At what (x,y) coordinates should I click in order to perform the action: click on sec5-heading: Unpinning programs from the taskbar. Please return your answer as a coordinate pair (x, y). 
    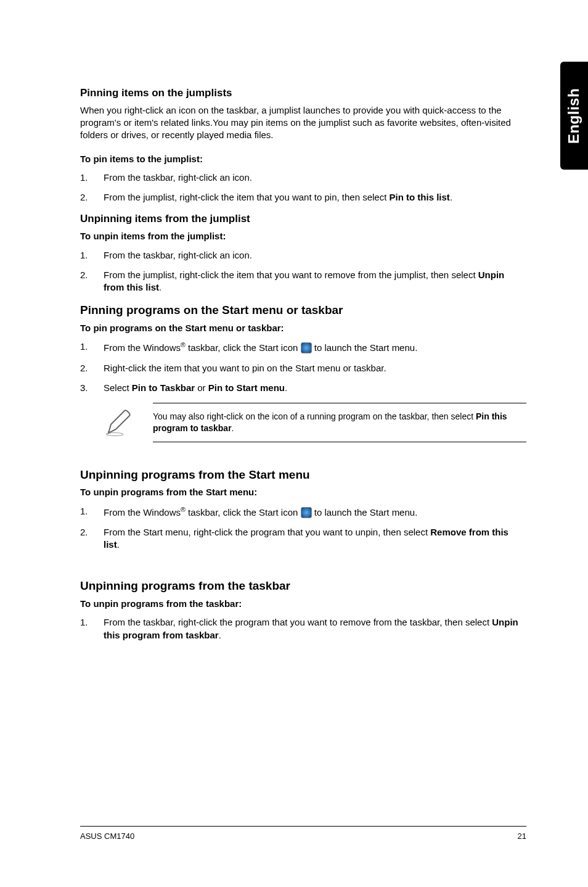
    Looking at the image, I should click on (303, 586).